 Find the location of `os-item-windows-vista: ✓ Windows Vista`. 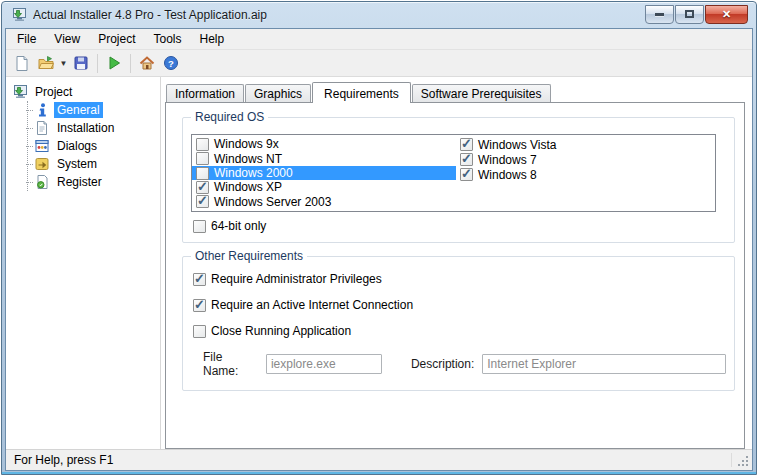

os-item-windows-vista: ✓ Windows Vista is located at coordinates (586, 144).